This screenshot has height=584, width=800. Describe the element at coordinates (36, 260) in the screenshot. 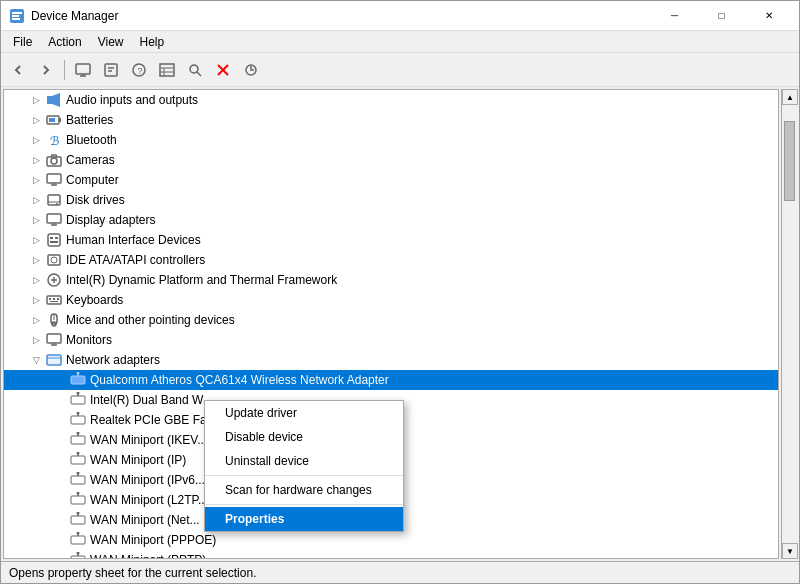

I see `expand-ideata: ▷` at that location.